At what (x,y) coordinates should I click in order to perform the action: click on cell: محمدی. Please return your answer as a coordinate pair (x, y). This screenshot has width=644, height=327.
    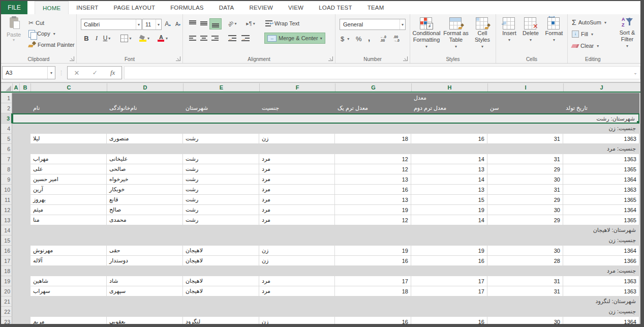
    Looking at the image, I should click on (144, 220).